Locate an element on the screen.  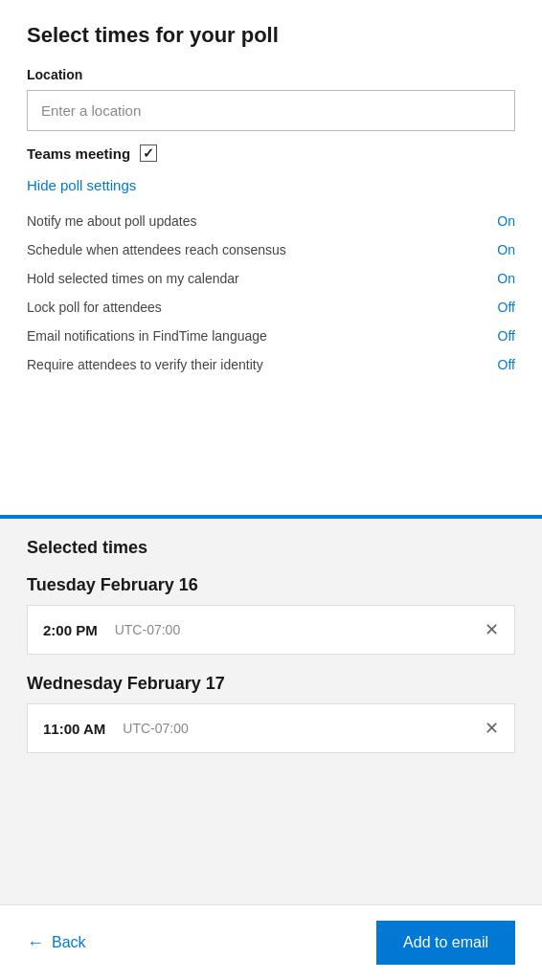
poll-setting-notify-value: On is located at coordinates (502, 221).